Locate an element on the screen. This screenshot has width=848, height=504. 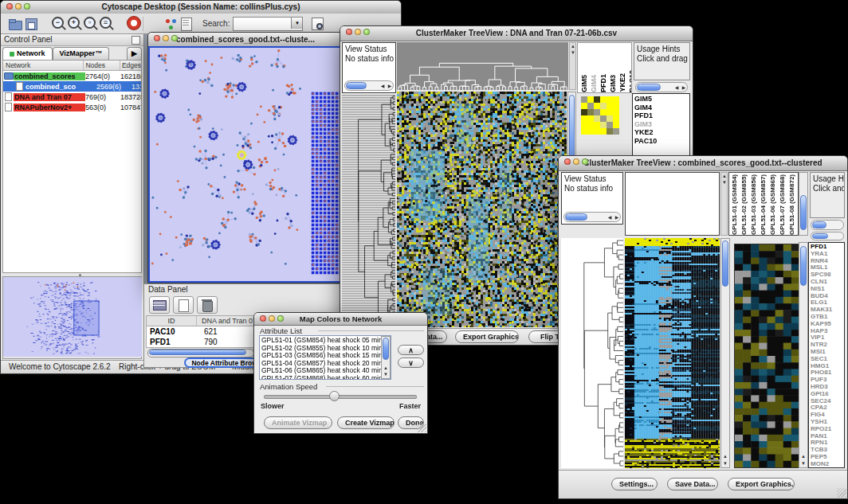
zoom-selected-icon: ▫ is located at coordinates (90, 24).